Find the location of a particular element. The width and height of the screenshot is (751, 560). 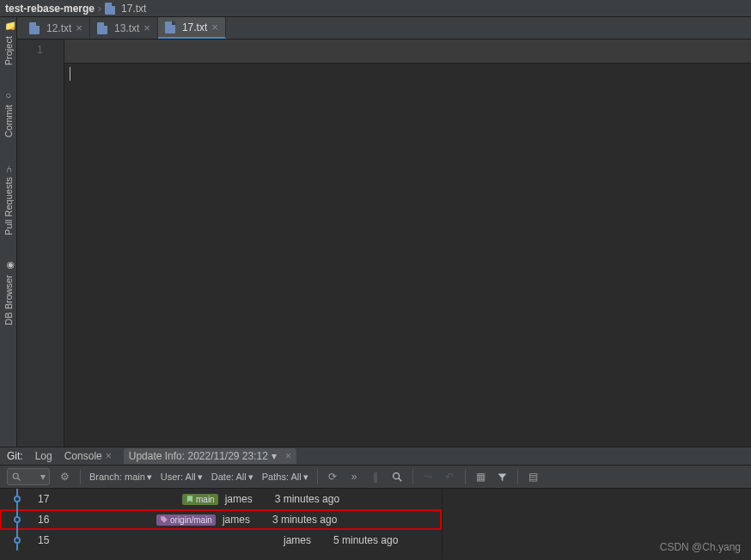

git-toolbar: ▾ ⚙ Branch: main ▾ User: All ▾ Date: All… is located at coordinates (376, 478).